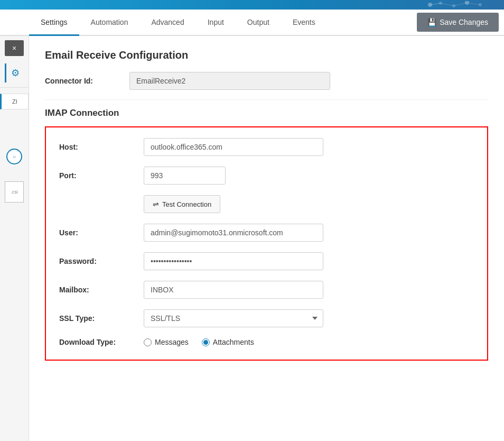 Image resolution: width=504 pixels, height=441 pixels. What do you see at coordinates (166, 342) in the screenshot?
I see `radio-messages-option: Messages` at bounding box center [166, 342].